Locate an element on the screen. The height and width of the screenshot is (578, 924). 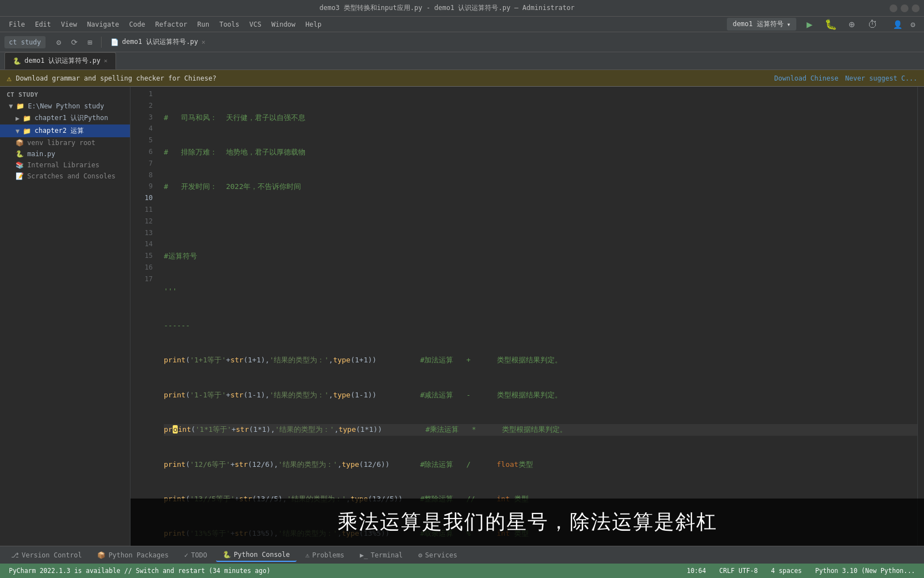
account-icon: 👤 is located at coordinates (897, 24).